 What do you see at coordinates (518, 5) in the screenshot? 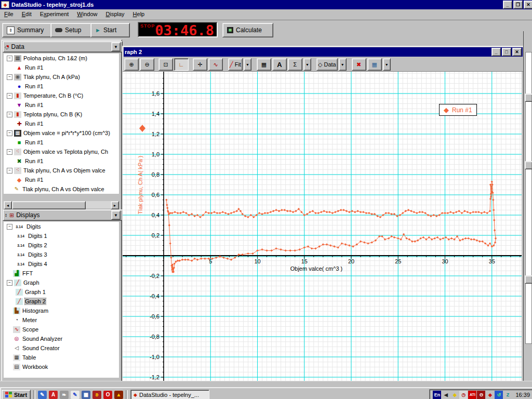
I see `restore-button: ❐` at bounding box center [518, 5].